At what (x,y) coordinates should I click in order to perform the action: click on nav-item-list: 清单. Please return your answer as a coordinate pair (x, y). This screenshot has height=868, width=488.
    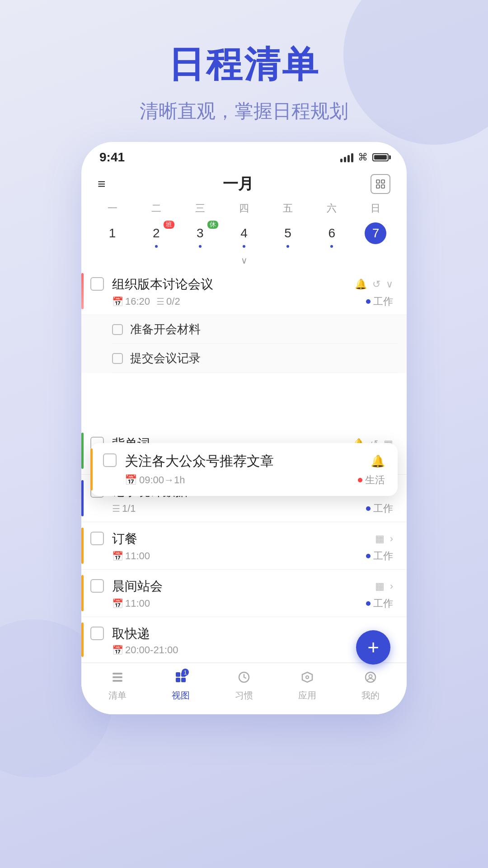
    Looking at the image, I should click on (117, 686).